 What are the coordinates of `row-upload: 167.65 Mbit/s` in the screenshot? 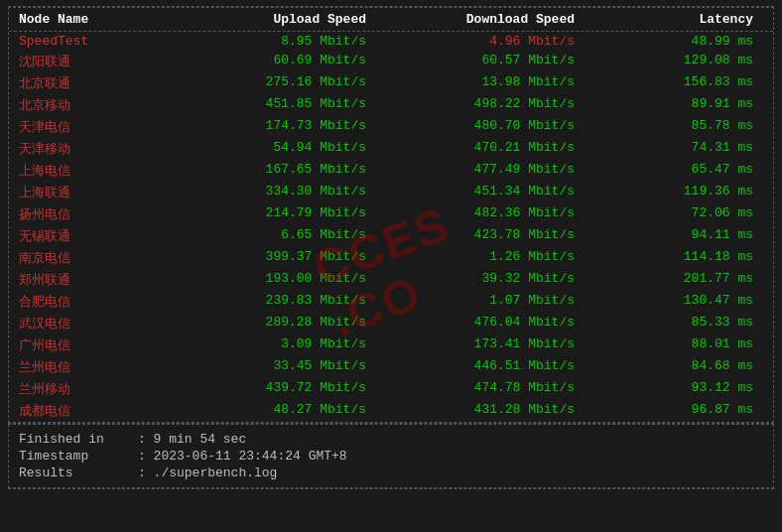 It's located at (282, 171).